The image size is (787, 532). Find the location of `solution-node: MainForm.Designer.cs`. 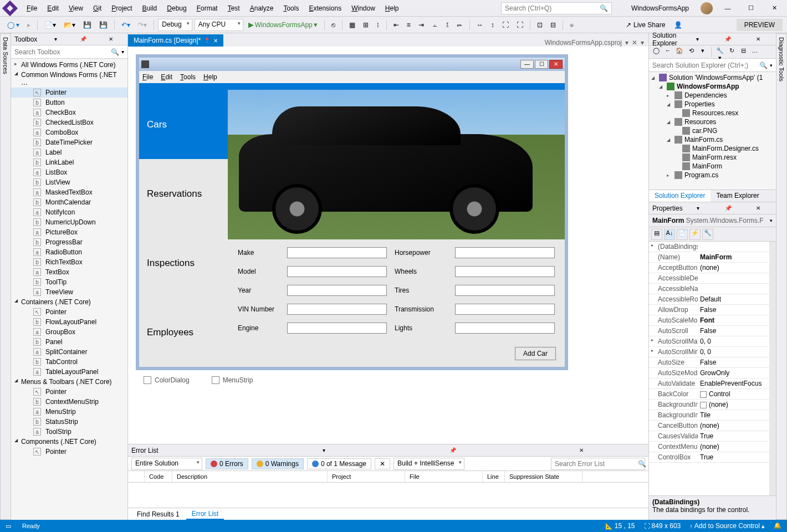

solution-node: MainForm.Designer.cs is located at coordinates (713, 149).